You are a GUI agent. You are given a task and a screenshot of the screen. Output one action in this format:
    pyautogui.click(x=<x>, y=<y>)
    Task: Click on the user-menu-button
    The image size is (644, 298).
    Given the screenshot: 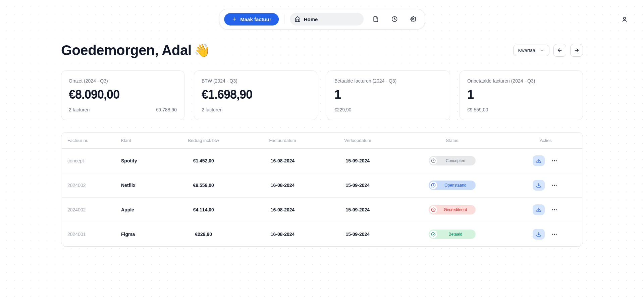 What is the action you would take?
    pyautogui.click(x=625, y=19)
    